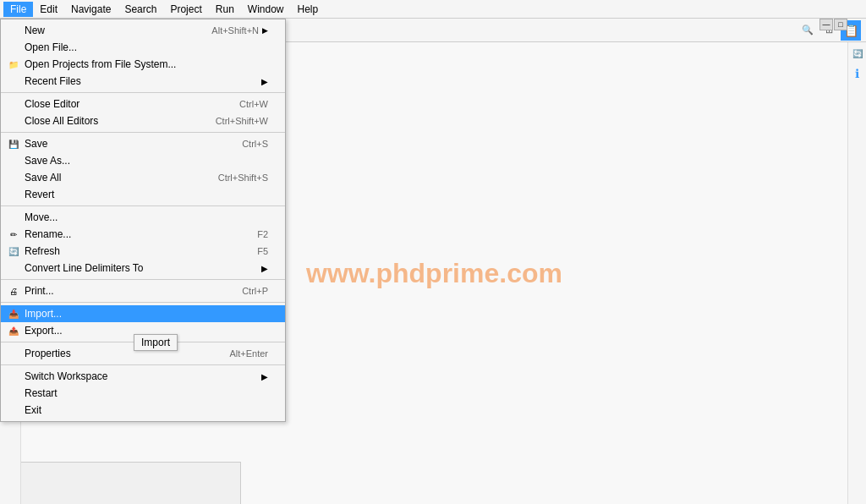 The width and height of the screenshot is (866, 504). Describe the element at coordinates (14, 314) in the screenshot. I see `import-icon: 📥` at that location.